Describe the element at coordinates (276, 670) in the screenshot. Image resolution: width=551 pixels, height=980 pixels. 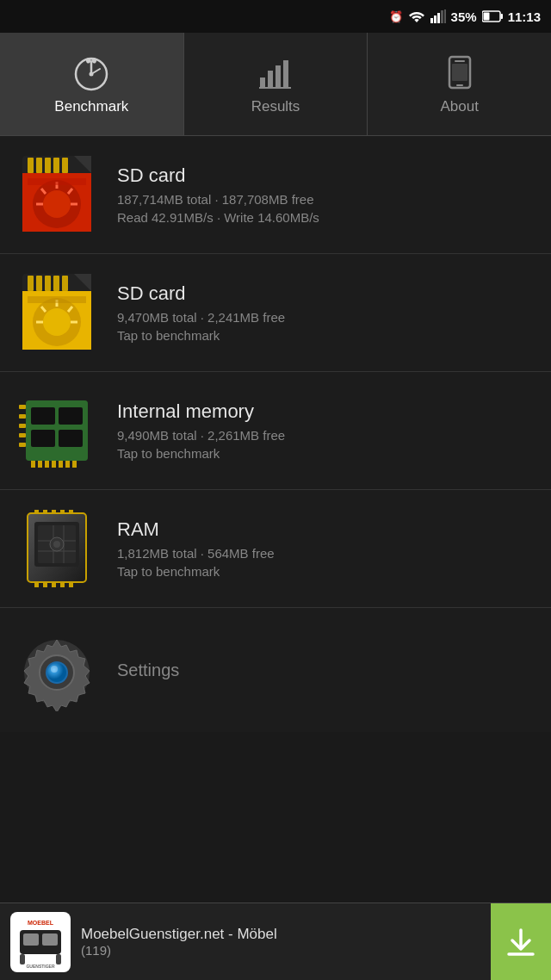
I see `settings-item: Settings` at that location.